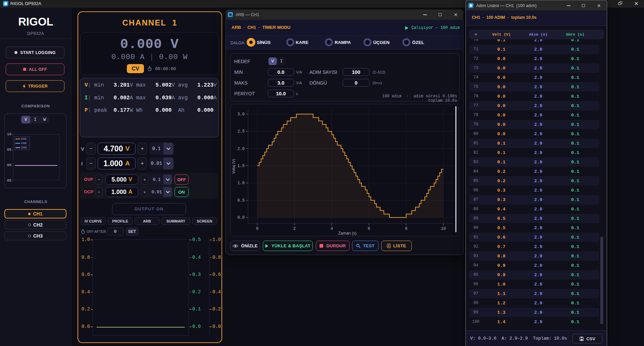 Image resolution: width=644 pixels, height=346 pixels. What do you see at coordinates (241, 201) in the screenshot?
I see `svg-text: 0.5` at bounding box center [241, 201].